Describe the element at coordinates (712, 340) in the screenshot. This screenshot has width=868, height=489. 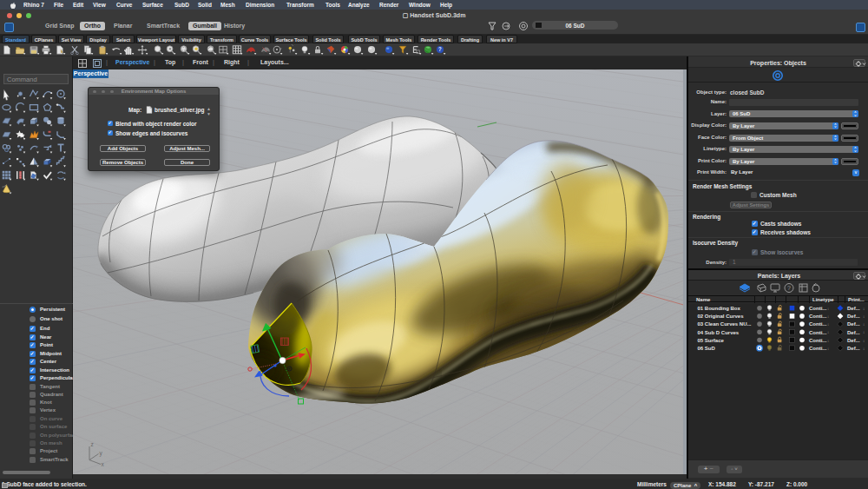
I see `svg-text: 05 Surface` at that location.